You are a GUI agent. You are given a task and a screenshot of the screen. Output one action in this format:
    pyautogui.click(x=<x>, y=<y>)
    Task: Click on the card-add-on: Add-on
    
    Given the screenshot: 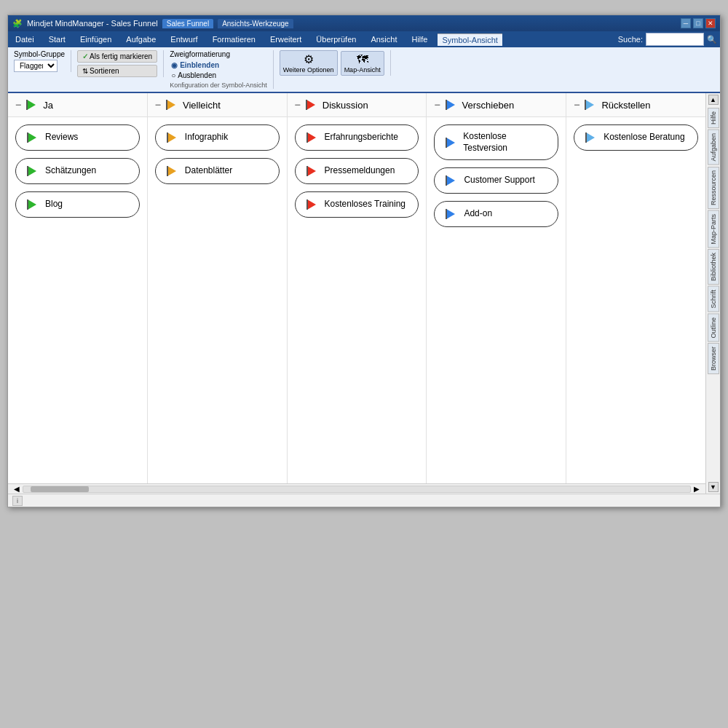 What is the action you would take?
    pyautogui.click(x=496, y=214)
    